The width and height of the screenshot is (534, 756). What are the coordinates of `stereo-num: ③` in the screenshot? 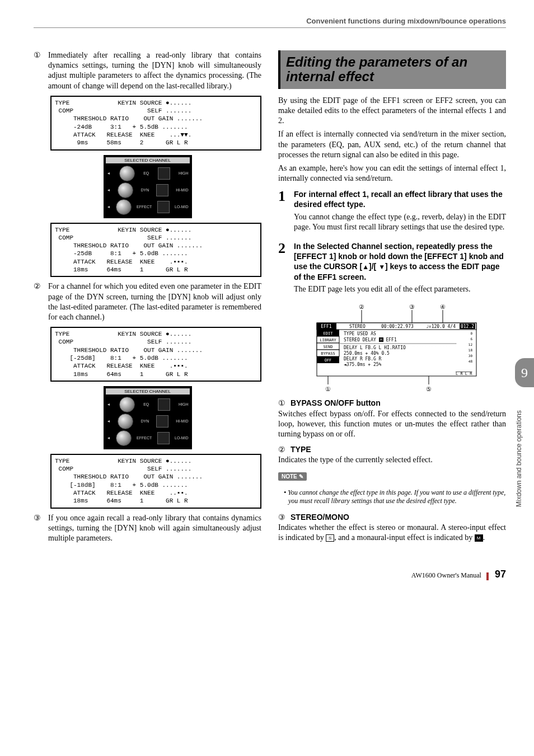 It's located at (283, 518).